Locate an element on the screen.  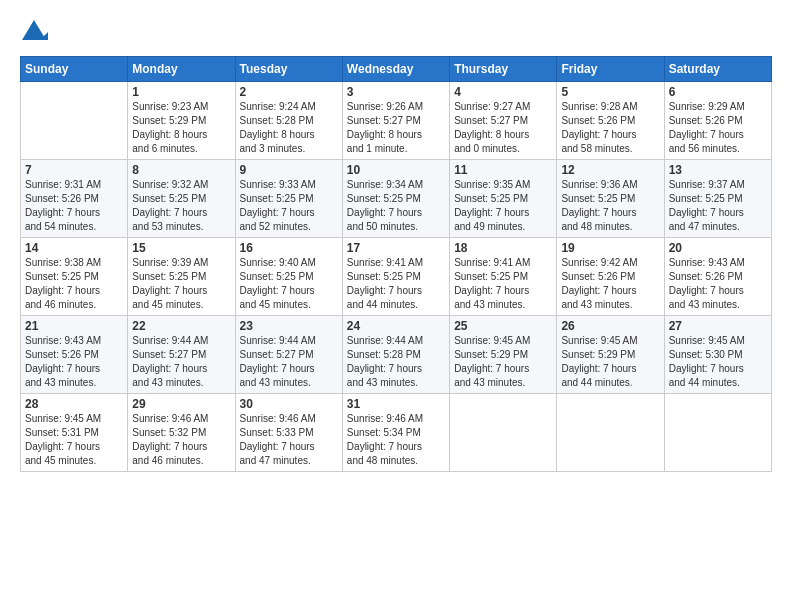
day-info: Sunrise: 9:29 AM Sunset: 5:26 PM Dayligh… is located at coordinates (718, 128).